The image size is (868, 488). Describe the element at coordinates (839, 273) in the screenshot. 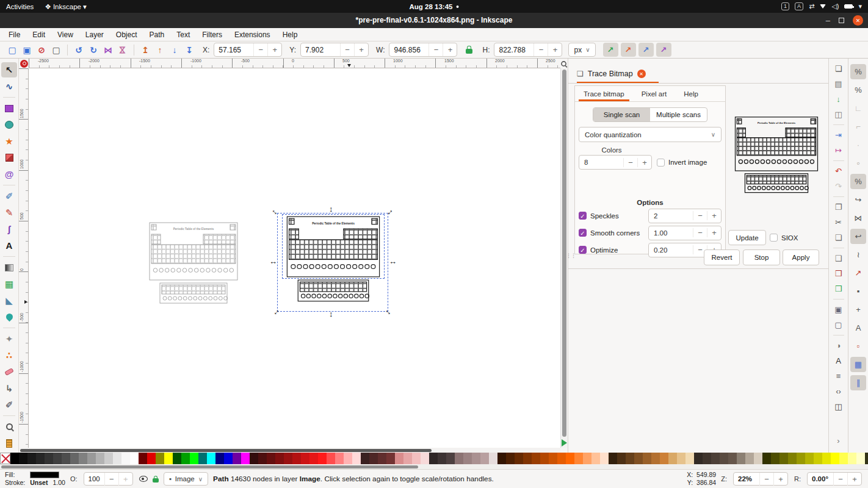

I see `clone-button: ❒` at that location.